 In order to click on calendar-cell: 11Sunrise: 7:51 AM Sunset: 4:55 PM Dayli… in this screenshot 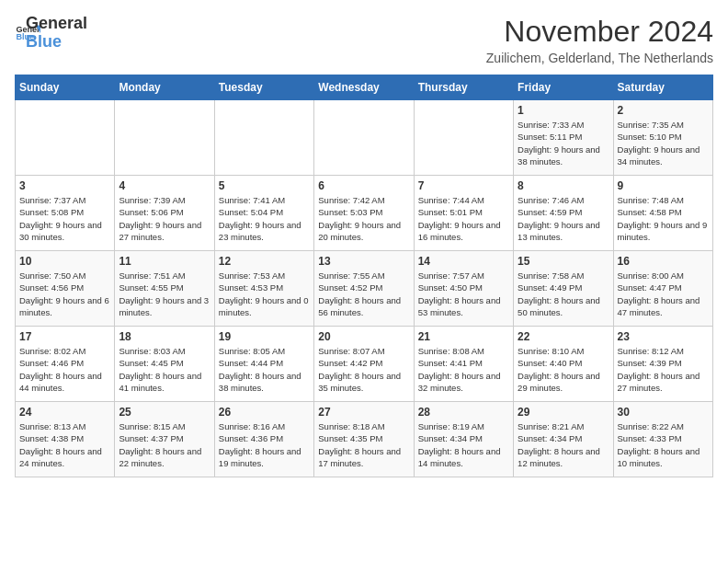, I will do `click(165, 289)`.